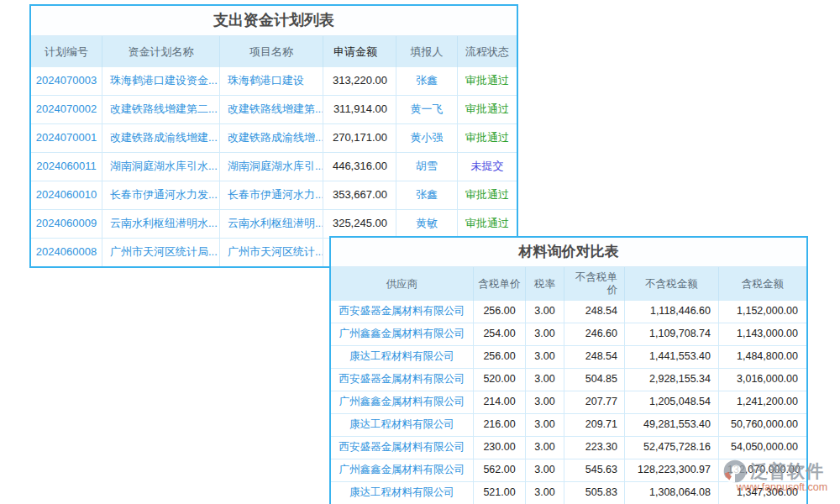 Image resolution: width=840 pixels, height=504 pixels. Describe the element at coordinates (272, 223) in the screenshot. I see `cell-project: 云南水利枢纽潜明...` at that location.